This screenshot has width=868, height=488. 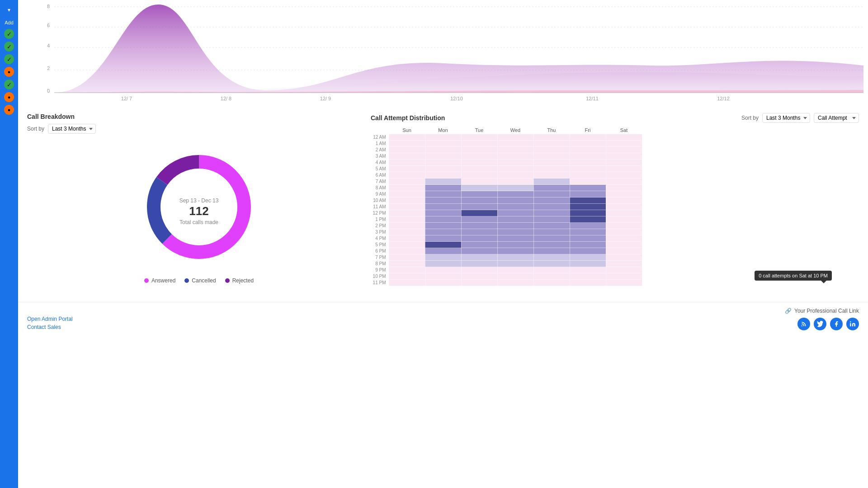 I want to click on sidebar-icon-6: ●, so click(x=9, y=97).